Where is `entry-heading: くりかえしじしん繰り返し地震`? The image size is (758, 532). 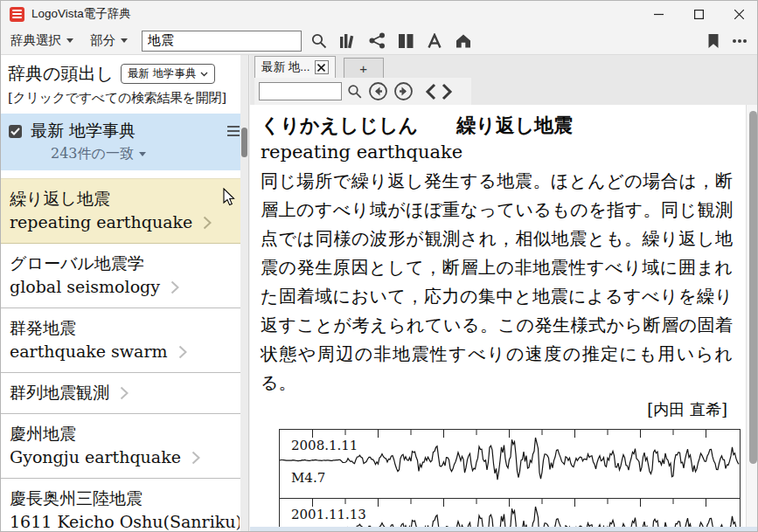
entry-heading: くりかえしじしん繰り返し地震 is located at coordinates (497, 125).